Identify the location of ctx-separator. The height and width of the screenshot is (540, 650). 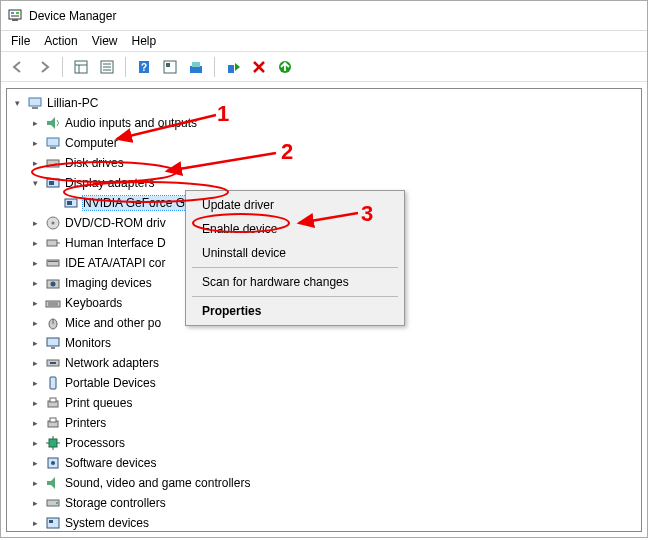
(295, 268).